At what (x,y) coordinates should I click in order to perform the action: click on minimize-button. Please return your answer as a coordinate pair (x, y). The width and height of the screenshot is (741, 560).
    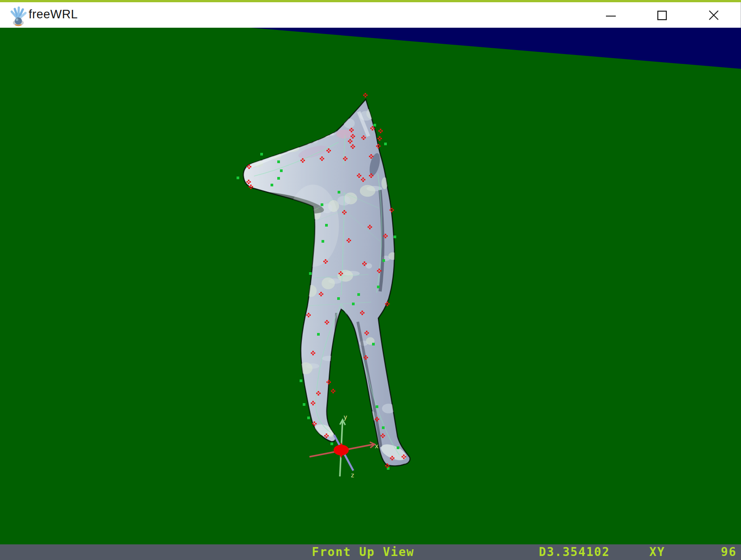
    Looking at the image, I should click on (611, 15).